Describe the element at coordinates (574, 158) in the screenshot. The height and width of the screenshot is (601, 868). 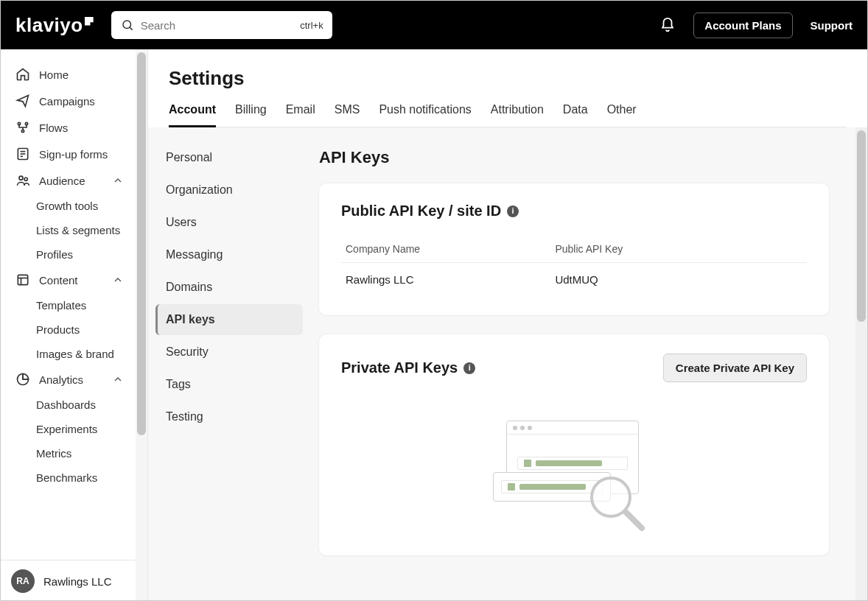
I see `section-heading: API Keys` at that location.